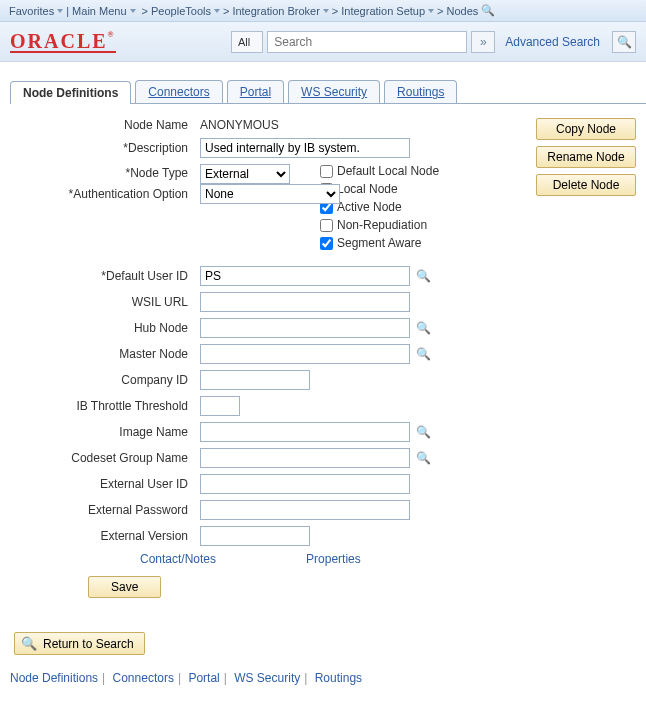 The height and width of the screenshot is (711, 646). What do you see at coordinates (181, 11) in the screenshot?
I see `crumb-label: PeopleTools` at bounding box center [181, 11].